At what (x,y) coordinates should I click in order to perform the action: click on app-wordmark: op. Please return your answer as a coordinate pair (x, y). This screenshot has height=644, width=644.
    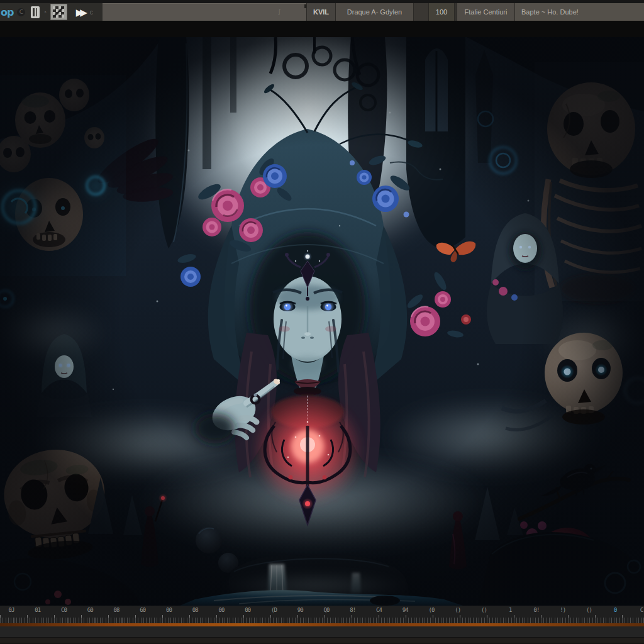
    Looking at the image, I should click on (7, 13).